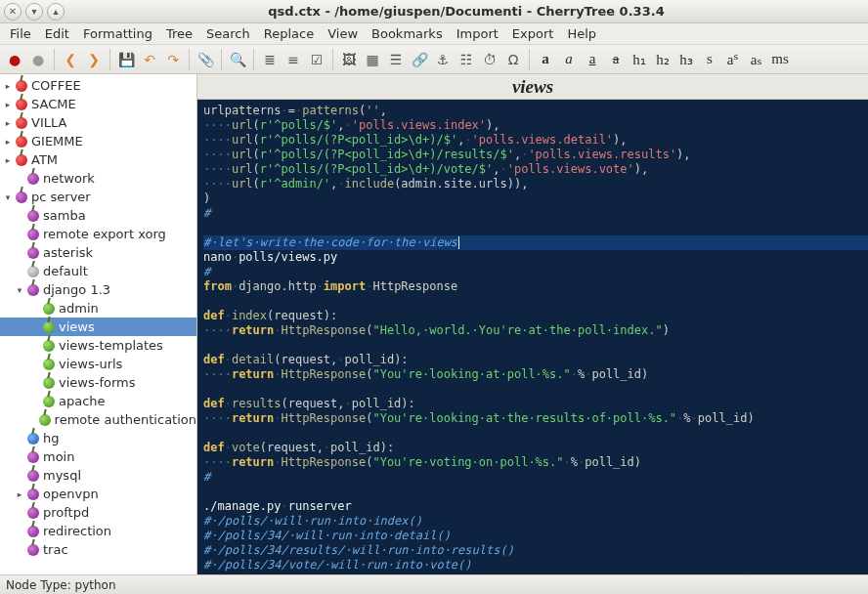 Image resolution: width=868 pixels, height=594 pixels. I want to click on fmt-underline-icon: a, so click(592, 60).